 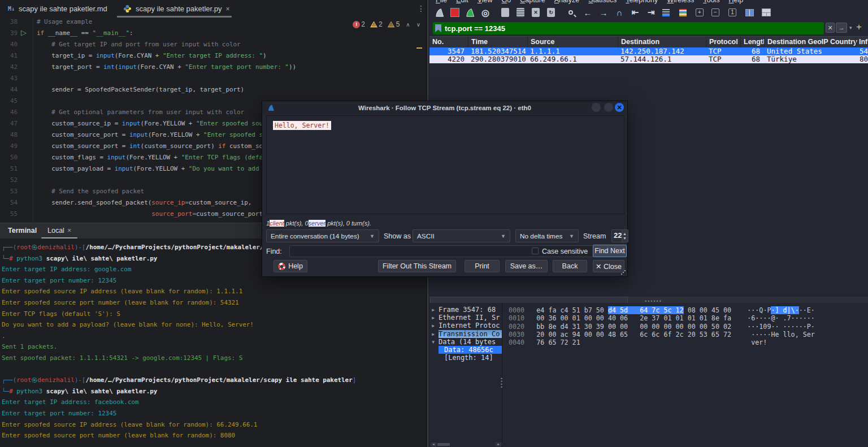 What do you see at coordinates (58, 9) in the screenshot?
I see `tab-md-file: M↓ scapy ile sahte paketler.md` at bounding box center [58, 9].